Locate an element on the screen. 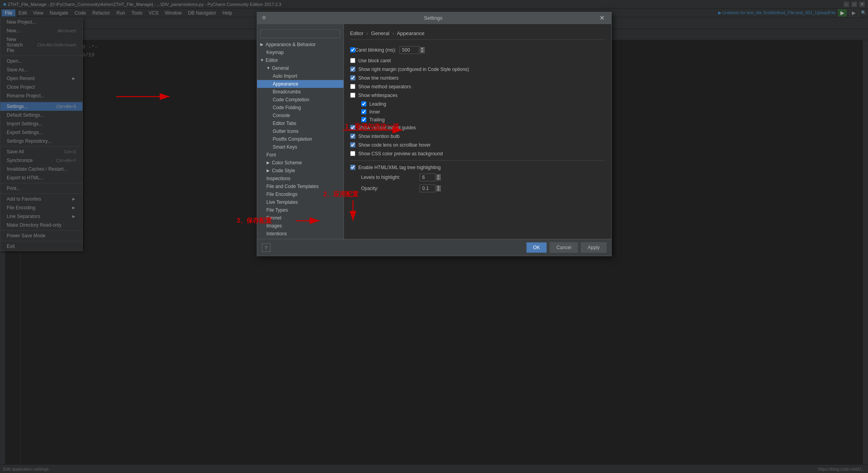 Image resolution: width=868 pixels, height=473 pixels. tree-item-keymap: Keymap is located at coordinates (301, 52).